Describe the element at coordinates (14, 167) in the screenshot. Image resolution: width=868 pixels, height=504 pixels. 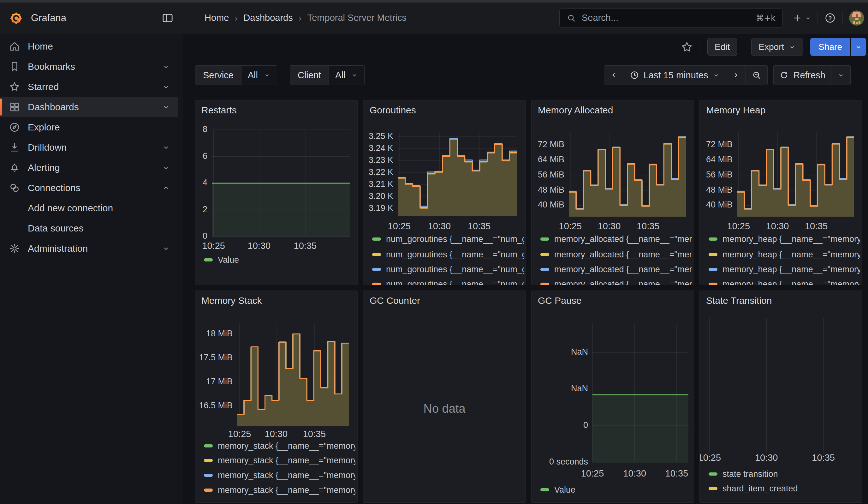
I see `bell-icon` at that location.